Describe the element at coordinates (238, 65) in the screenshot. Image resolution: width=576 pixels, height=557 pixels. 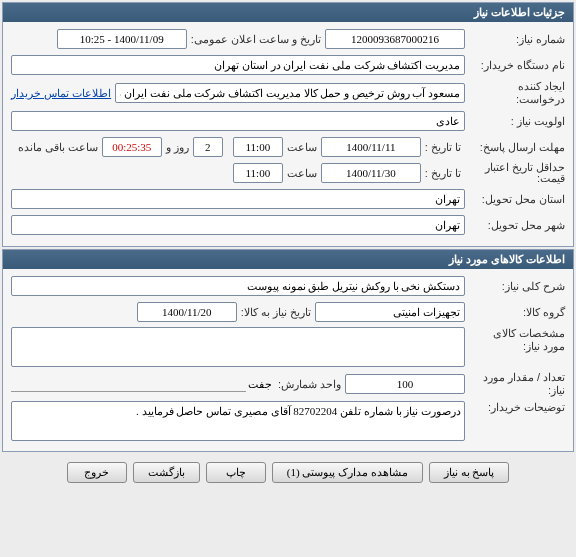
I see `buyer-name-input` at that location.